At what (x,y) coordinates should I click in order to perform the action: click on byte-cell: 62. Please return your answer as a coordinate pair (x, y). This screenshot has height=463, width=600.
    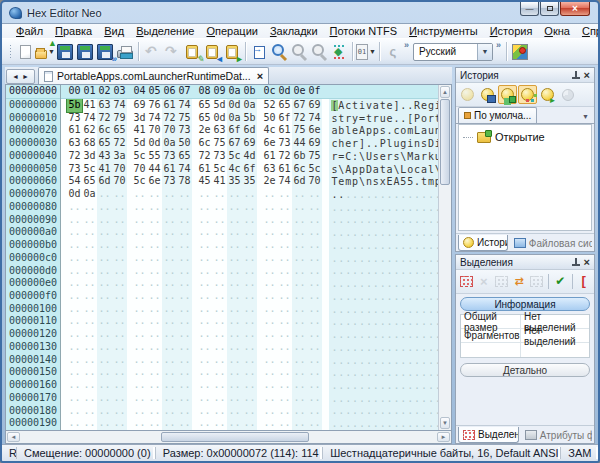
    Looking at the image, I should click on (90, 130).